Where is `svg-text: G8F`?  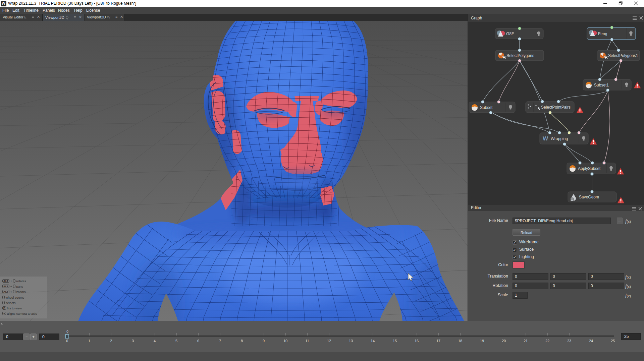 svg-text: G8F is located at coordinates (510, 34).